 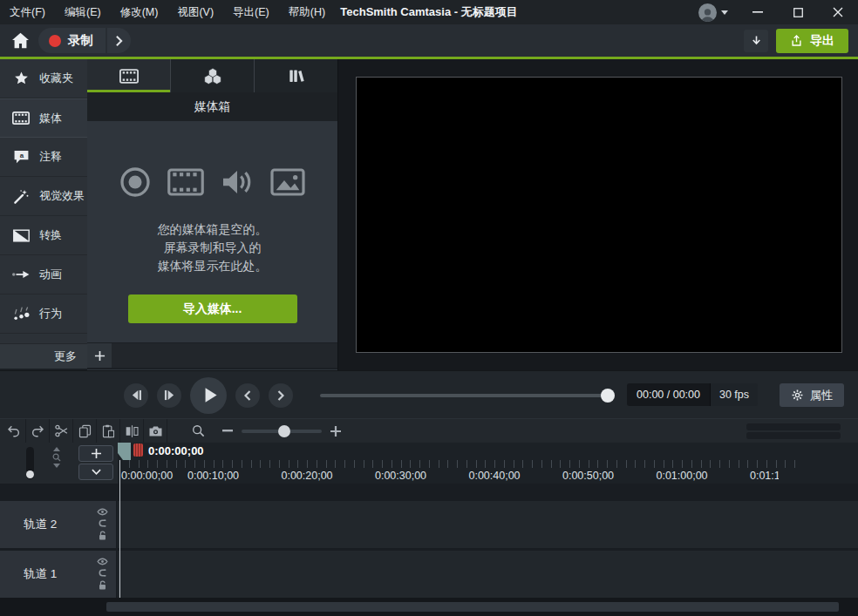 What do you see at coordinates (20, 41) in the screenshot?
I see `home-button` at bounding box center [20, 41].